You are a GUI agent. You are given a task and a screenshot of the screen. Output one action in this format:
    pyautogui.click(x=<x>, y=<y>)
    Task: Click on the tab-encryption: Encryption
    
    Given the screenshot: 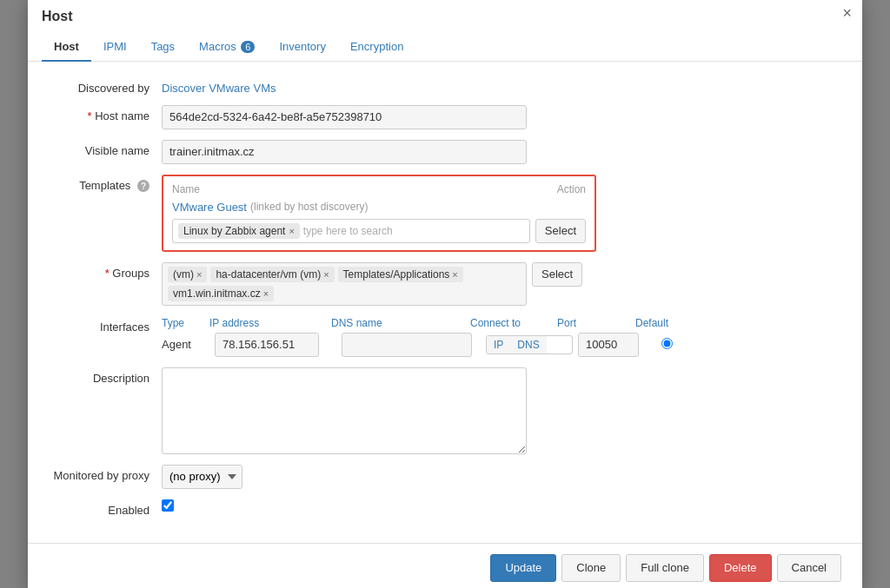 What is the action you would take?
    pyautogui.click(x=377, y=47)
    